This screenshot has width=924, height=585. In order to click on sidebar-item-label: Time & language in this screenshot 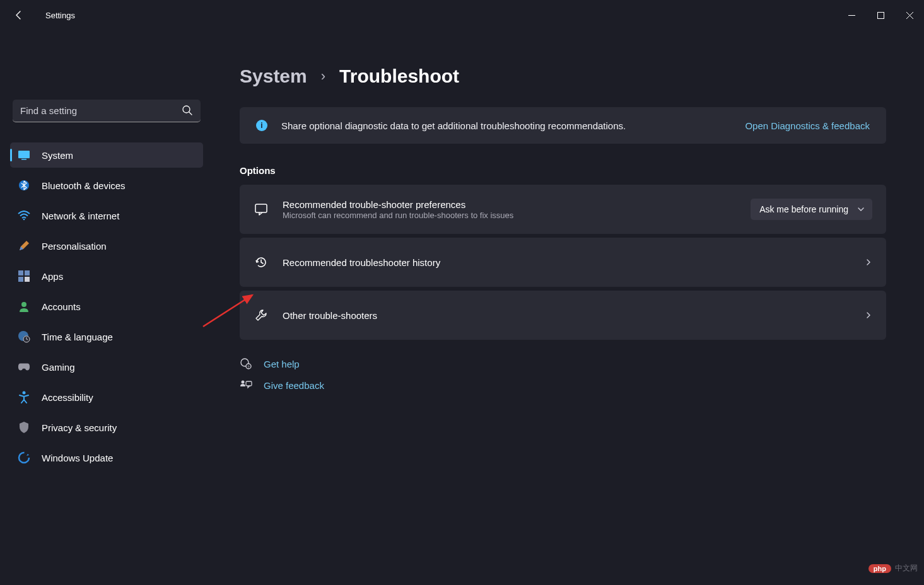, I will do `click(77, 337)`.